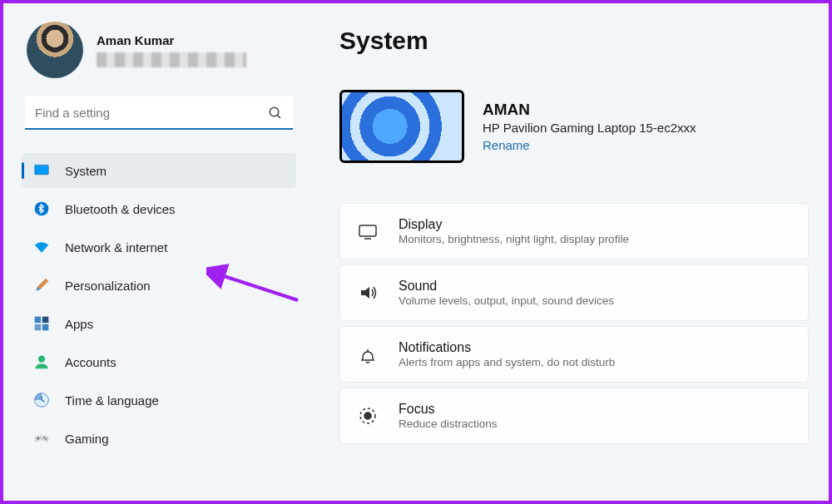 The width and height of the screenshot is (832, 504). I want to click on setting-text: Sound Volume levels, output, input, soun…, so click(506, 293).